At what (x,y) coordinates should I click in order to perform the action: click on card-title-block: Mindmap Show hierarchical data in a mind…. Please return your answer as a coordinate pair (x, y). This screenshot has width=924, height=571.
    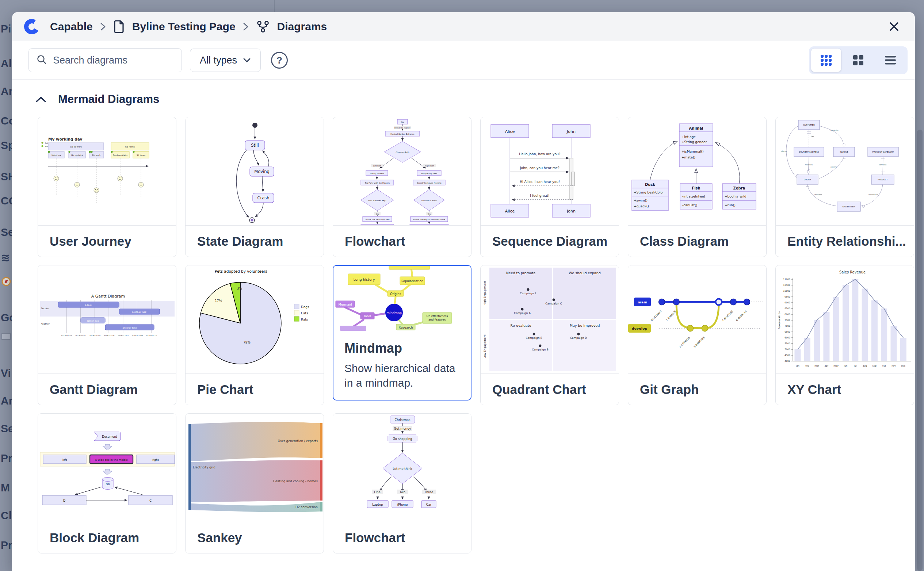
    Looking at the image, I should click on (402, 367).